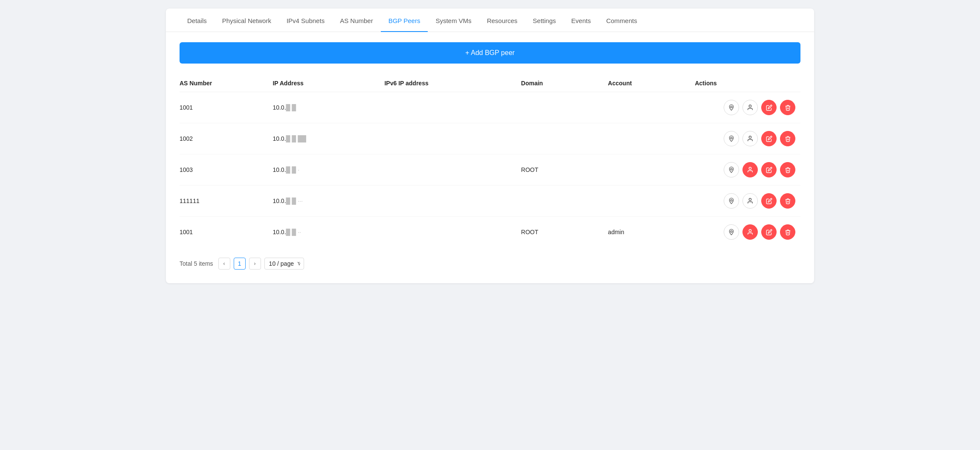 The image size is (980, 450). Describe the element at coordinates (284, 264) in the screenshot. I see `per-page-select: 10 / page 20 / page 50 / page` at that location.